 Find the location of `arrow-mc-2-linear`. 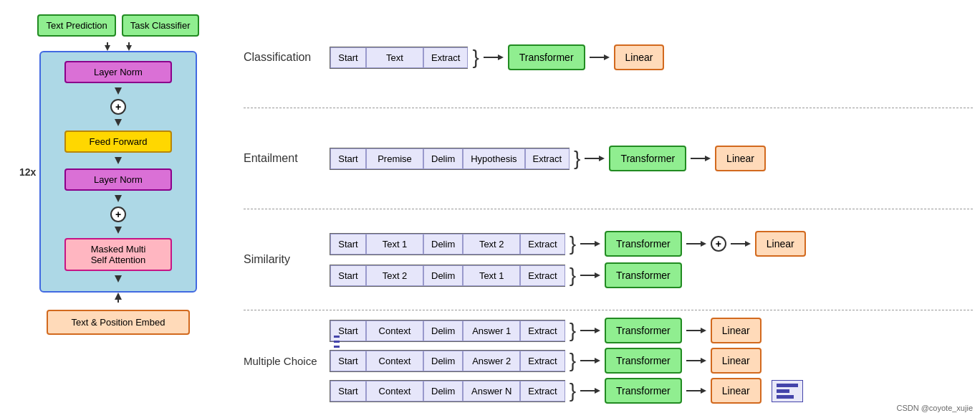

arrow-mc-2-linear is located at coordinates (696, 361).